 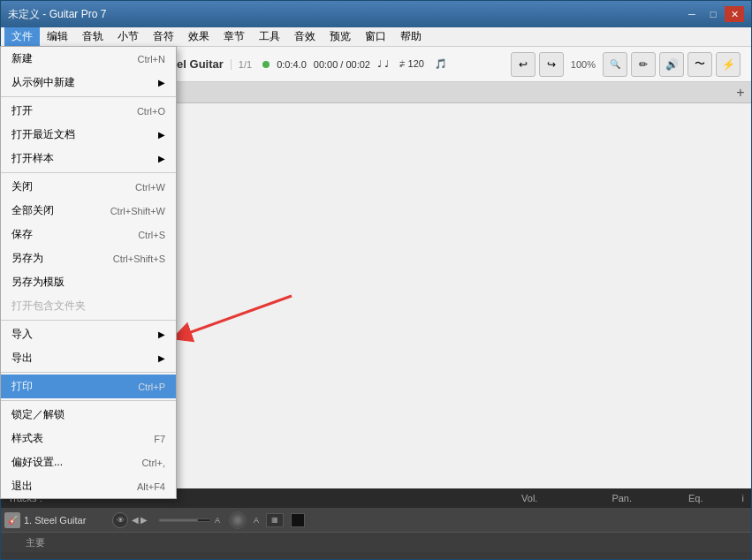 What do you see at coordinates (643, 64) in the screenshot?
I see `pencil-button: ✏` at bounding box center [643, 64].